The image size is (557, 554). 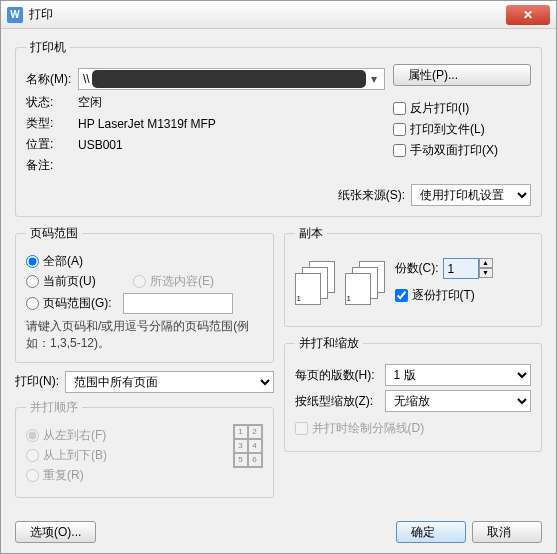 I want to click on print-what-label: 打印(N):, so click(x=37, y=382).